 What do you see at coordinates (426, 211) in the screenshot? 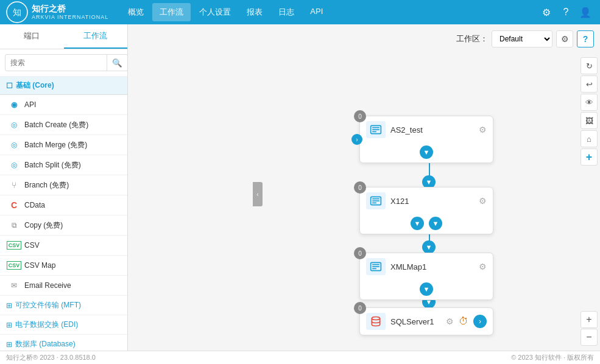
I see `node-x121: 0 X121 ⚙ ▼ ▼` at bounding box center [426, 211].